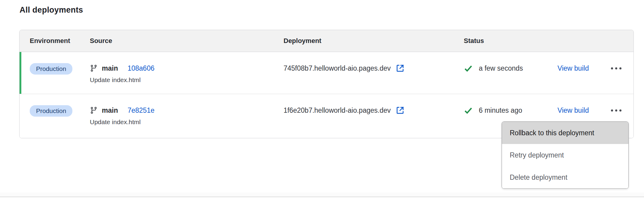  I want to click on status-time: a few seconds, so click(501, 69).